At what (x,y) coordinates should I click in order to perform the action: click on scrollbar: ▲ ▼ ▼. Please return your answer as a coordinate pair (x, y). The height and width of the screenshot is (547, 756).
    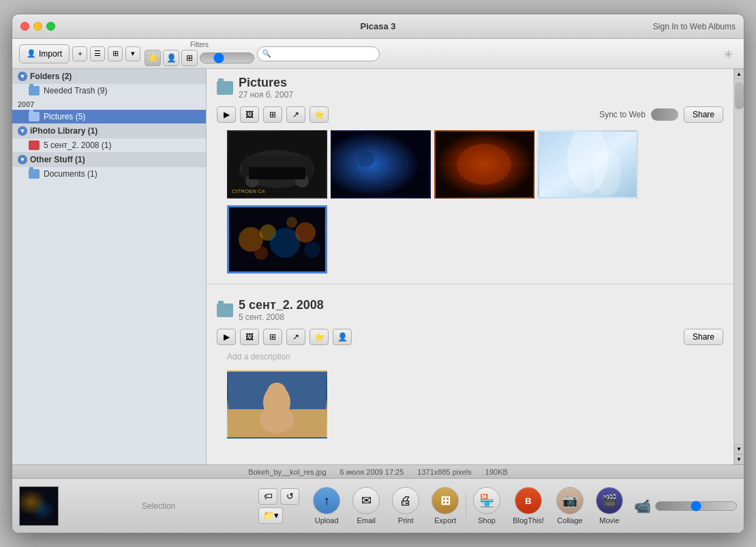
    Looking at the image, I should click on (739, 267).